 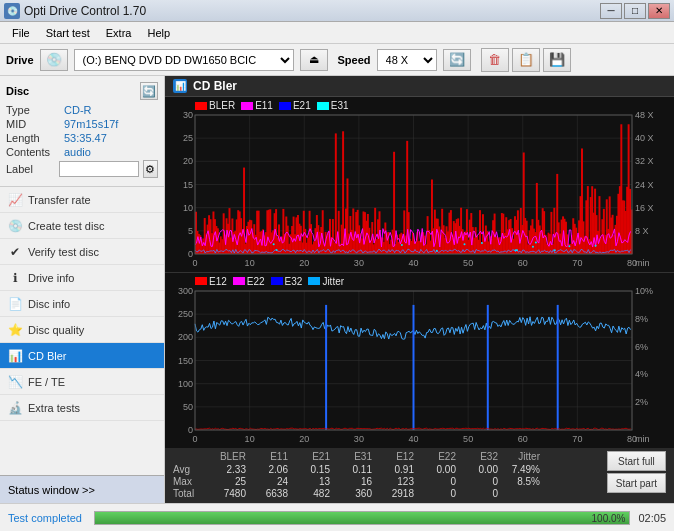 What do you see at coordinates (420, 475) in the screenshot?
I see `stats-area: BLER E11 E21 E31 E12 E22 E32 Jitter Avg …` at bounding box center [420, 475].